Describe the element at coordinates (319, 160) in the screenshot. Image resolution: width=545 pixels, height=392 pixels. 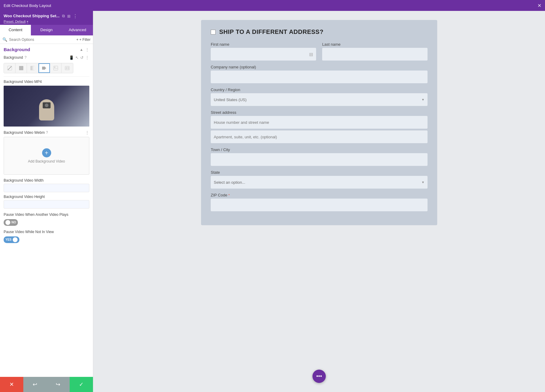
I see `town-input` at that location.